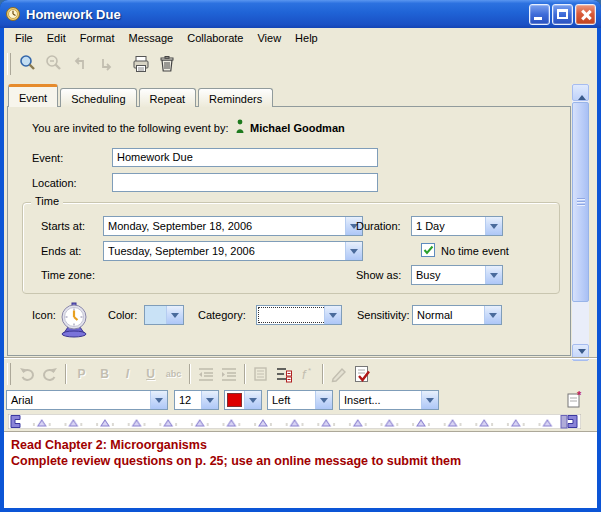 Image resolution: width=601 pixels, height=512 pixels. I want to click on delete-icon, so click(167, 64).